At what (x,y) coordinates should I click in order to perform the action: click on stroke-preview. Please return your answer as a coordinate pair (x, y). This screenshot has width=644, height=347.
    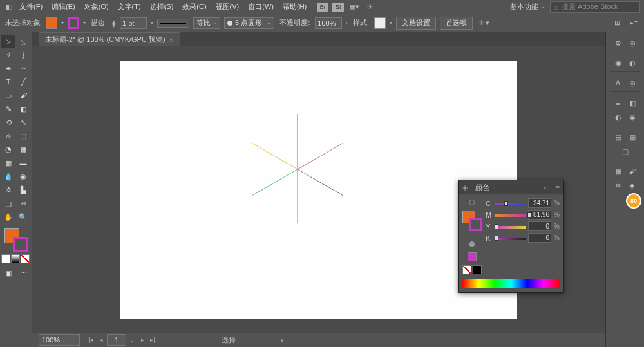
    Looking at the image, I should click on (173, 23).